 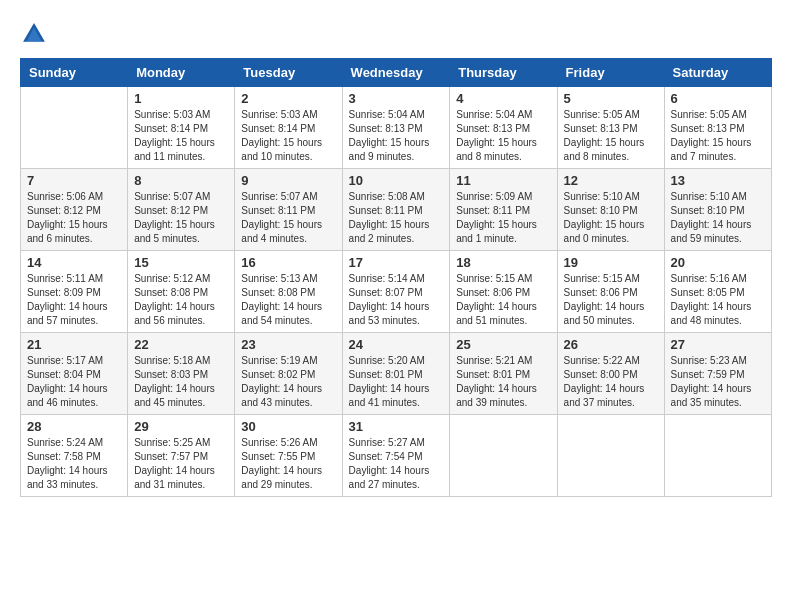 I want to click on calendar-cell: 9Sunrise: 5:07 AM Sunset: 8:11 PM Daylig…, so click(x=288, y=210).